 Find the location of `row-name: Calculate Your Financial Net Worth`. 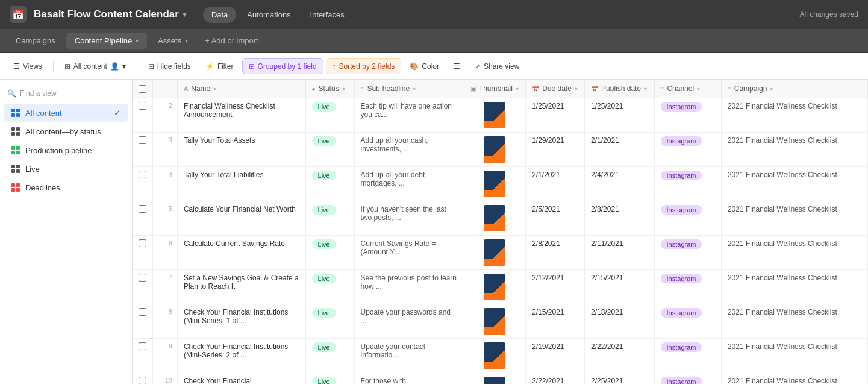

row-name: Calculate Your Financial Net Worth is located at coordinates (241, 218).